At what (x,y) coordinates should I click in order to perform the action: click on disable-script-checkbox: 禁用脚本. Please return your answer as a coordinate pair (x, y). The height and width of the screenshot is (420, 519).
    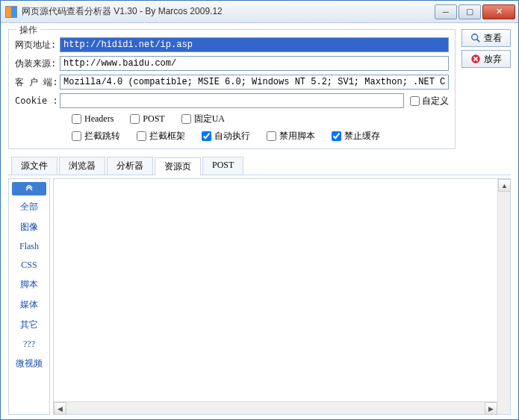
    Looking at the image, I should click on (291, 136).